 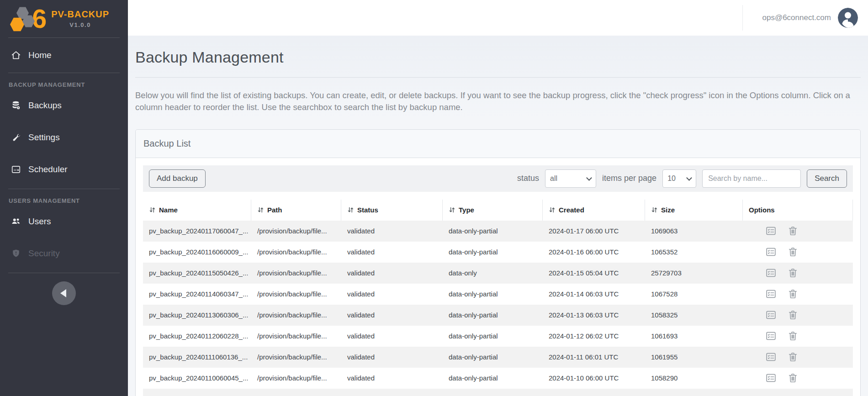 I want to click on user-email: ops@6connect.com, so click(x=797, y=18).